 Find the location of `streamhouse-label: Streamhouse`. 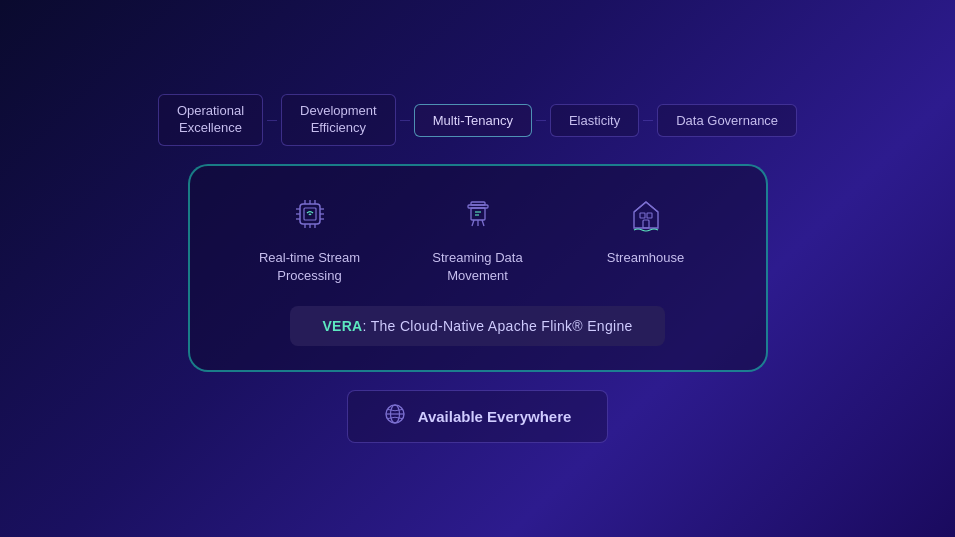

streamhouse-label: Streamhouse is located at coordinates (646, 258).